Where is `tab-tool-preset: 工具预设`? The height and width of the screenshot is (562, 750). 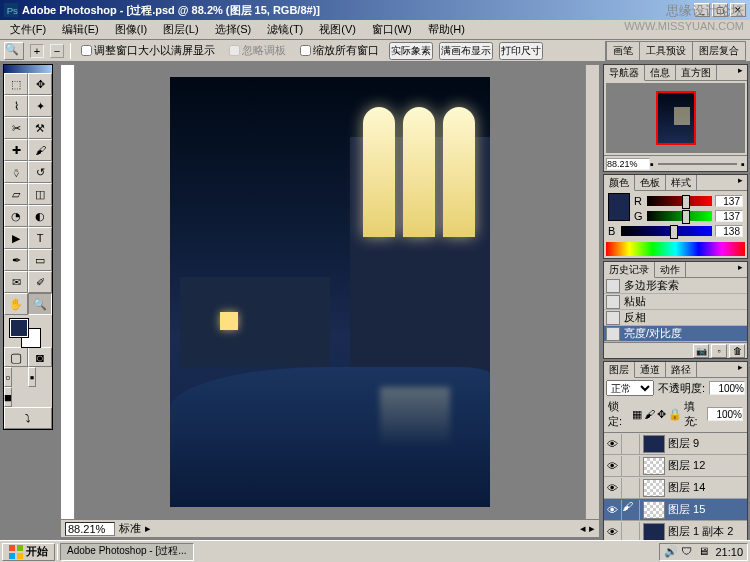
tab-tool-preset: 工具预设 is located at coordinates (666, 51).